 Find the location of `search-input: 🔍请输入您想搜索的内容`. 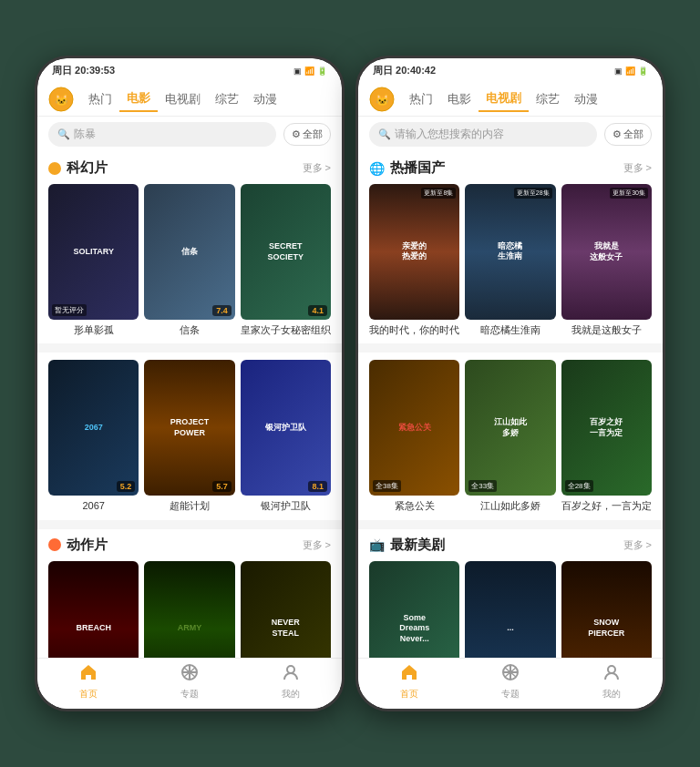

search-input: 🔍请输入您想搜索的内容 is located at coordinates (483, 135).